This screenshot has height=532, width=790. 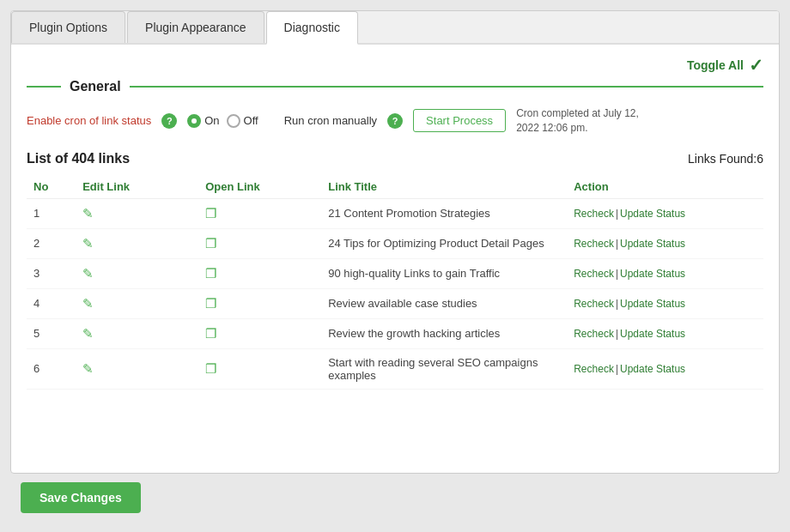 What do you see at coordinates (444, 187) in the screenshot?
I see `col-title: Link Title` at bounding box center [444, 187].